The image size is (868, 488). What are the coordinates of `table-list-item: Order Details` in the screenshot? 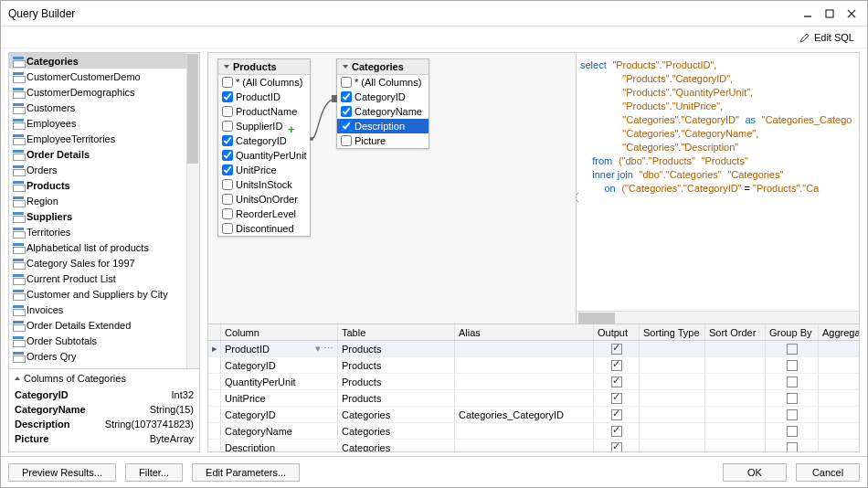 It's located at (104, 154).